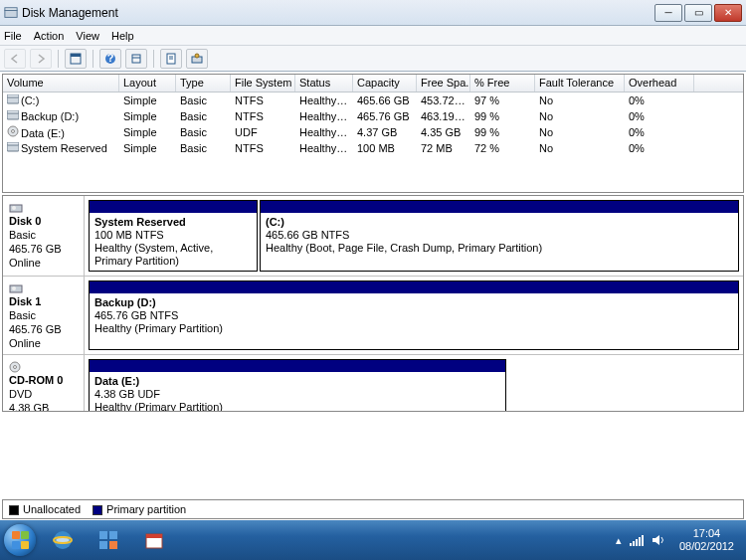  What do you see at coordinates (637, 540) in the screenshot?
I see `network-icon` at bounding box center [637, 540].